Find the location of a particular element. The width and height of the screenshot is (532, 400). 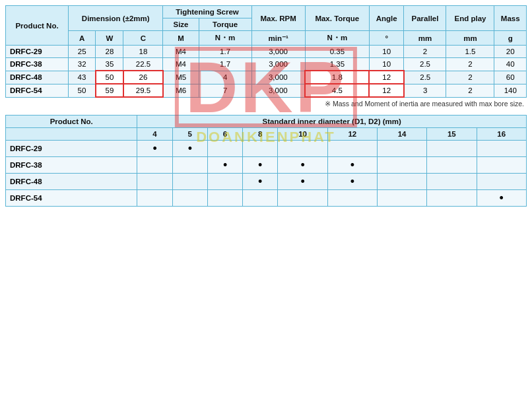

table-cell: 29.5 is located at coordinates (143, 90).